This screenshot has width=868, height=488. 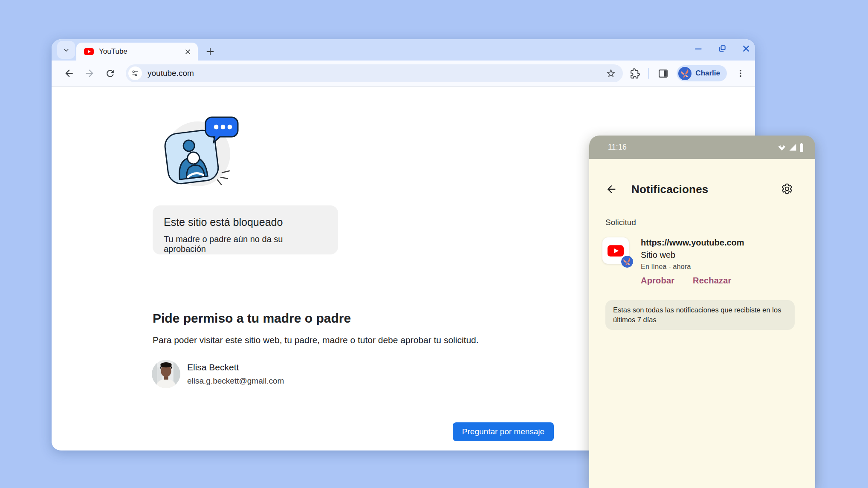 I want to click on approve-button: Aprobar, so click(x=657, y=280).